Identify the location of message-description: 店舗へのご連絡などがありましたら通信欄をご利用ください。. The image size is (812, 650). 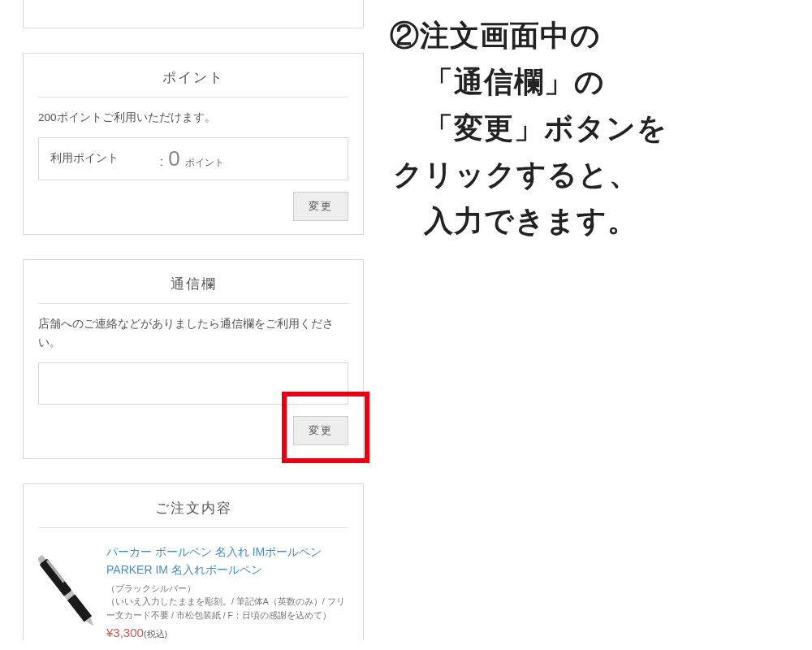
(193, 334).